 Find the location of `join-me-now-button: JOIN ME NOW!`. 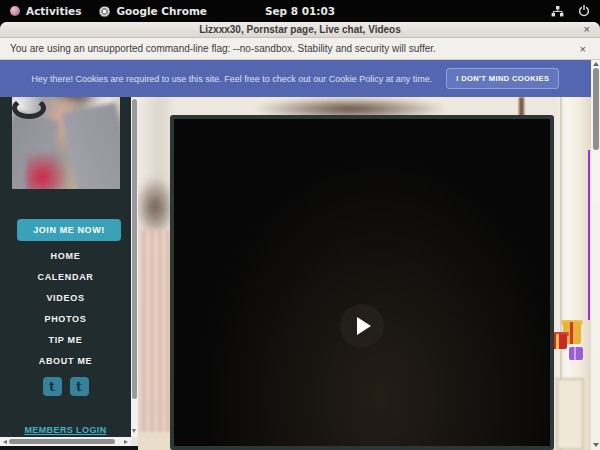

join-me-now-button: JOIN ME NOW! is located at coordinates (69, 230).